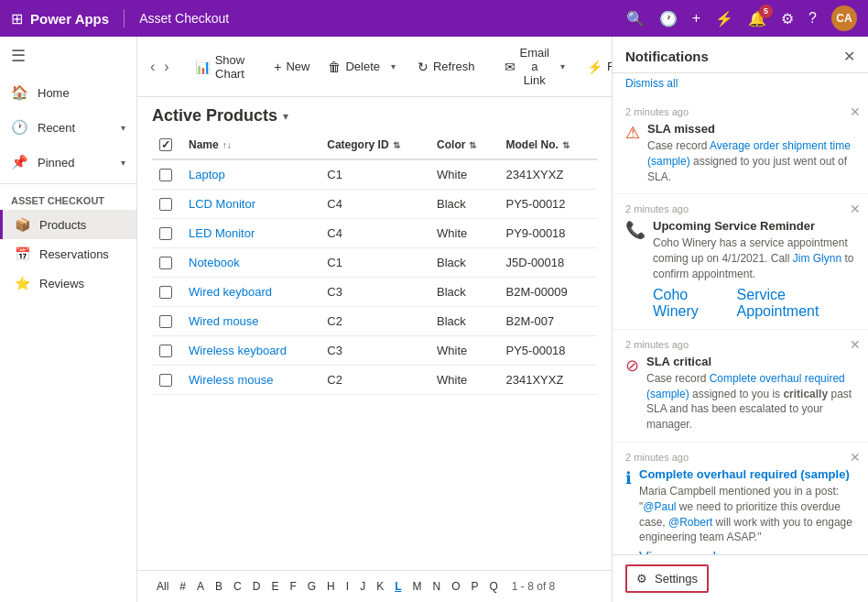 Image resolution: width=868 pixels, height=602 pixels. I want to click on sidebar-toggle: ☰, so click(68, 56).